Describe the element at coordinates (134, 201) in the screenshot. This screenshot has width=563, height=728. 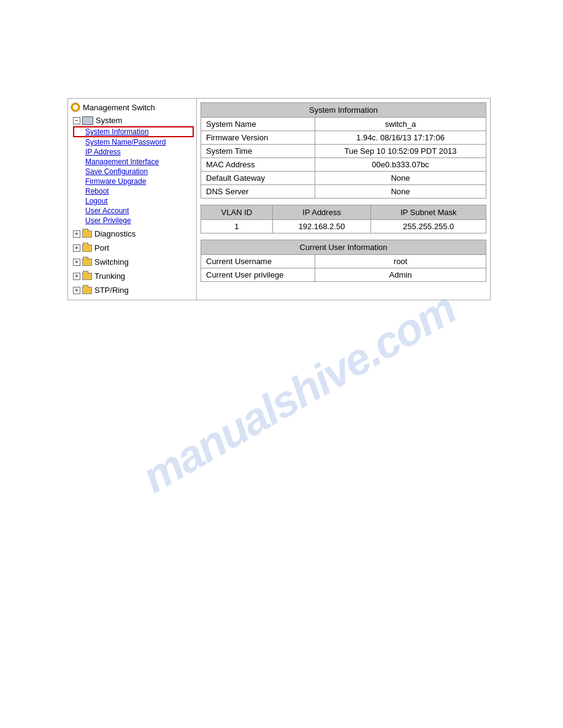
I see `sidebar-item-logout: Logout` at that location.